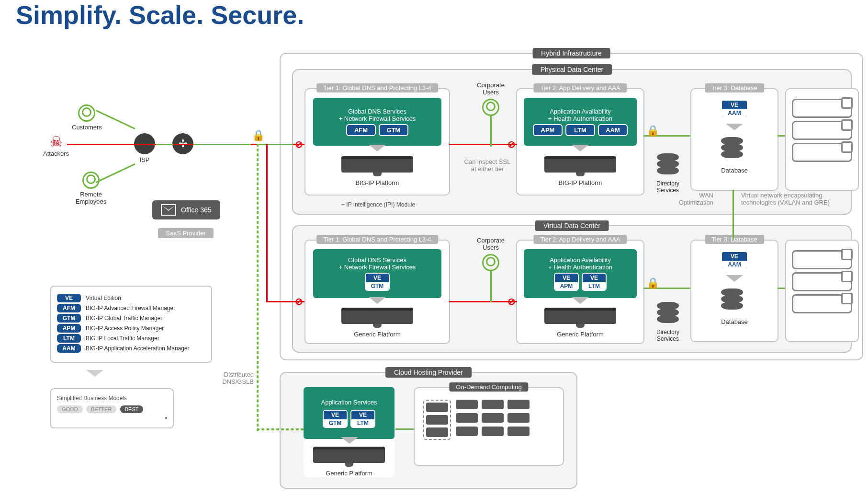 The height and width of the screenshot is (496, 868). I want to click on ve-apm-chip: VE APM, so click(566, 282).